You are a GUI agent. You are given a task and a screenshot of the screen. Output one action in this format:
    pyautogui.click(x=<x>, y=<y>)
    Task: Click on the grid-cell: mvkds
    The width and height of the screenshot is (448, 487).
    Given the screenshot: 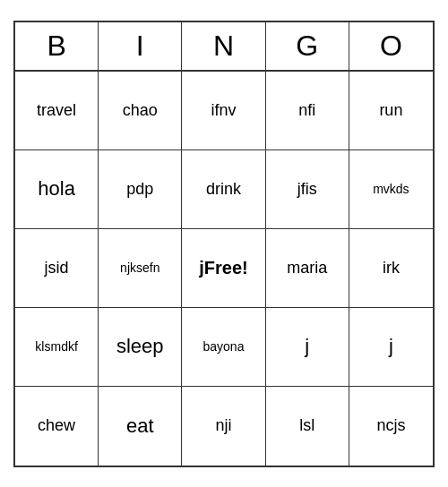 What is the action you would take?
    pyautogui.click(x=391, y=190)
    